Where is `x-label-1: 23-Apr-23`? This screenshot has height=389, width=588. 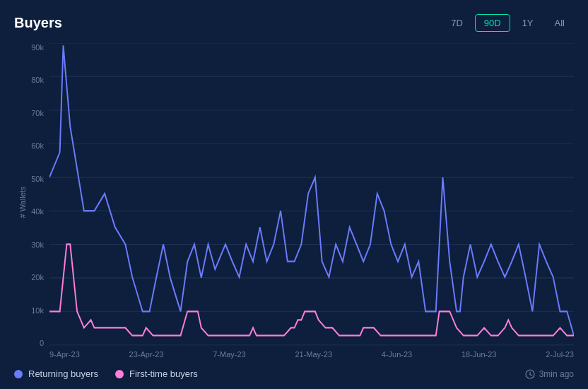 x-label-1: 23-Apr-23 is located at coordinates (147, 356).